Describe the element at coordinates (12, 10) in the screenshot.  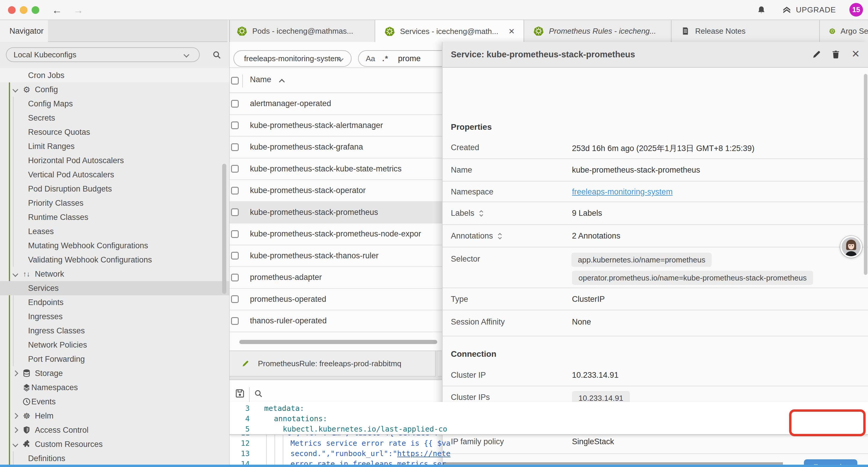
I see `close-window-button` at that location.